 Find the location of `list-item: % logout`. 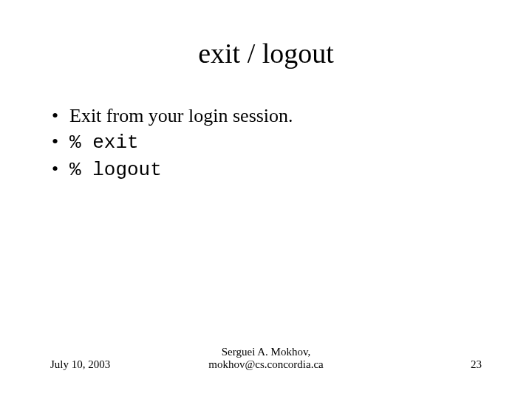

list-item: % logout is located at coordinates (270, 170).